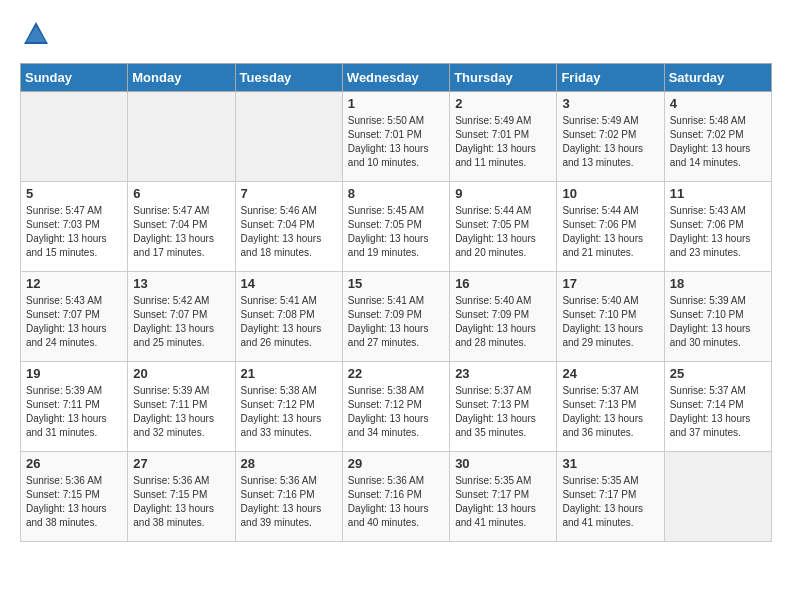 The width and height of the screenshot is (792, 612). I want to click on calendar-cell: 9Sunrise: 5:44 AM Sunset: 7:05 PM Daylig…, so click(504, 227).